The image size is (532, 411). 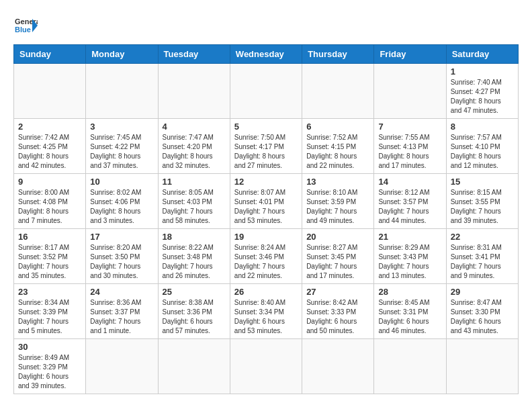 I want to click on day-number: 6, so click(x=338, y=126).